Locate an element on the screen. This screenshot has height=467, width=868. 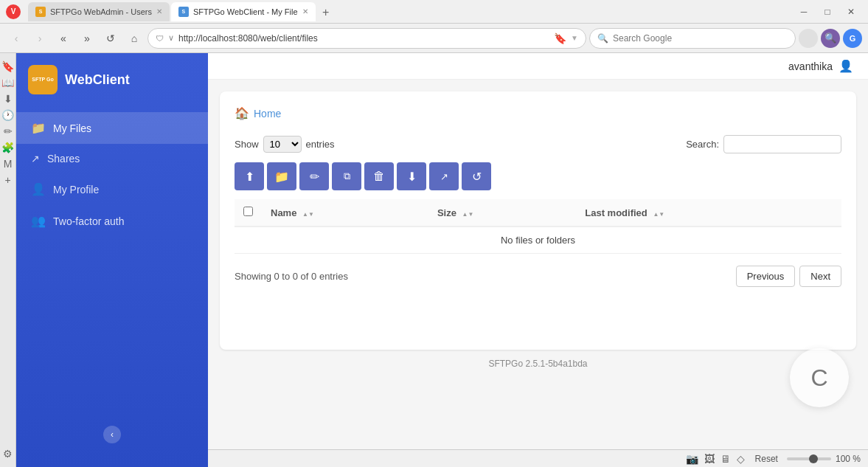
show-entries-control: Show 10 25 50 100 entries is located at coordinates (285, 145).